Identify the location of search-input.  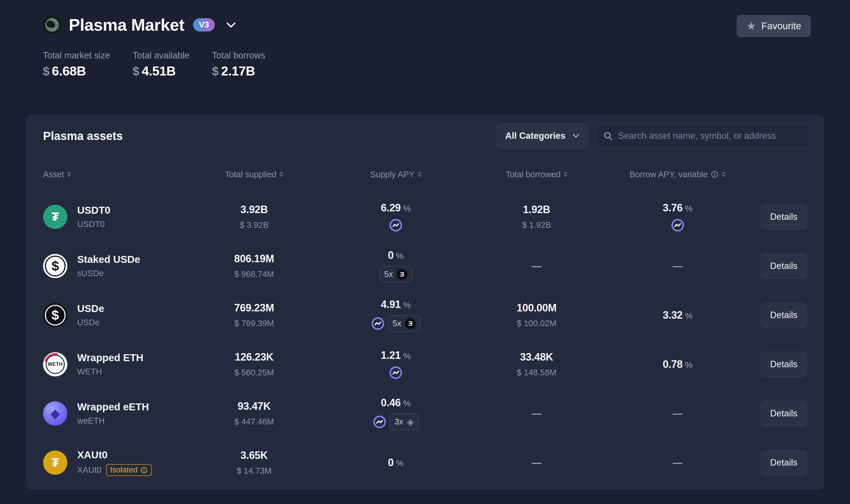
(710, 136).